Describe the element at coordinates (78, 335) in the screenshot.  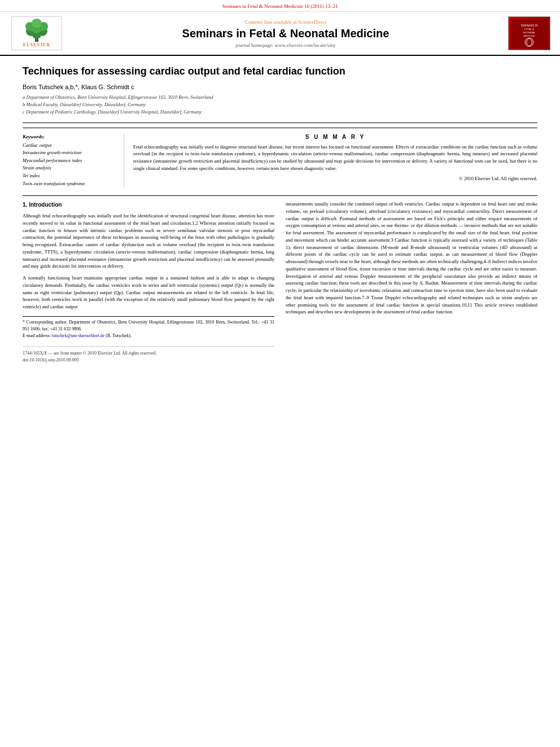
I see `email-address: tutschek@uni-duesseldorf.de` at that location.